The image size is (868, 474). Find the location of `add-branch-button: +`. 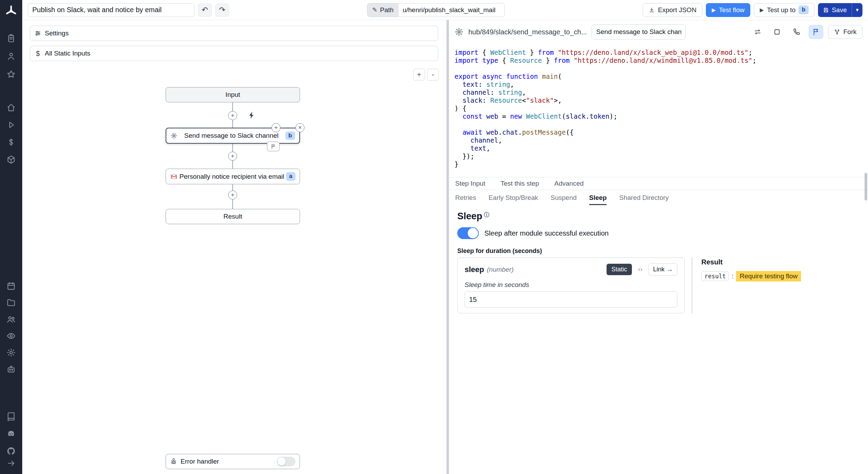

add-branch-button: + is located at coordinates (276, 128).